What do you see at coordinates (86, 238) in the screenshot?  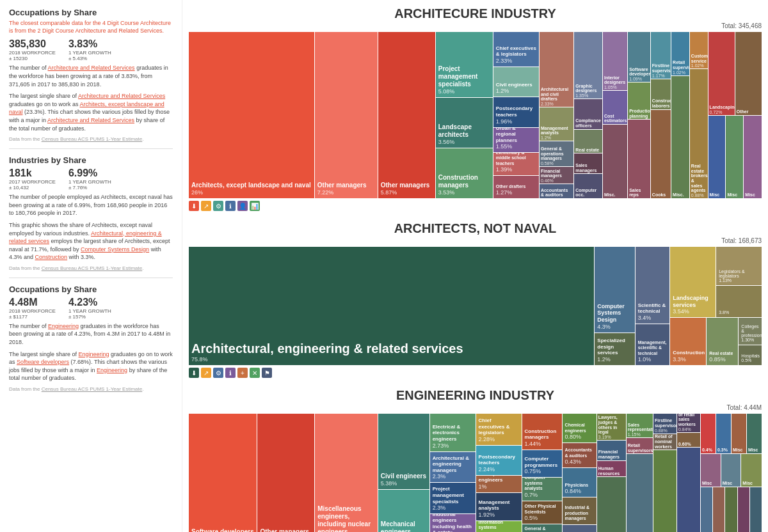 I see `arch-eng-link: Architectural, engineering & related ser…` at bounding box center [86, 238].